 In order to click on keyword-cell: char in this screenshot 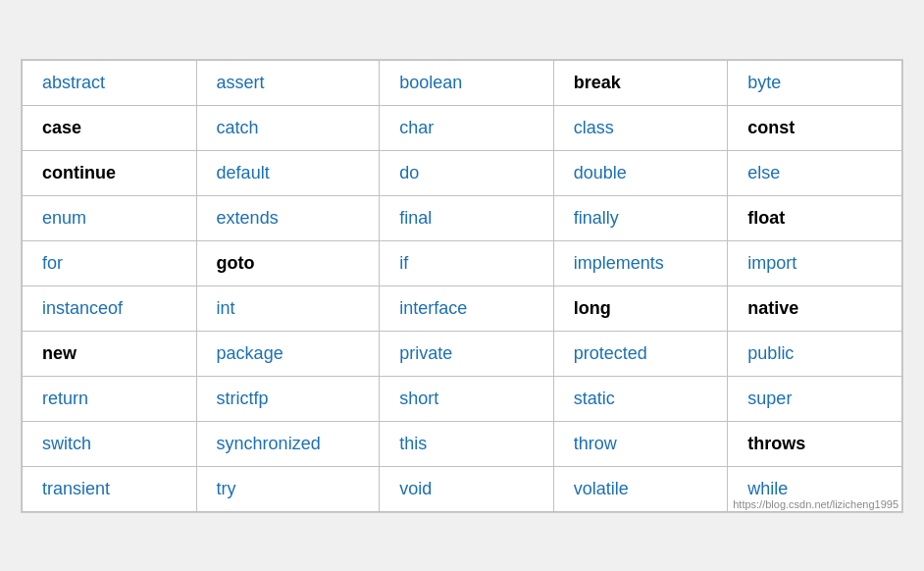, I will do `click(467, 128)`.